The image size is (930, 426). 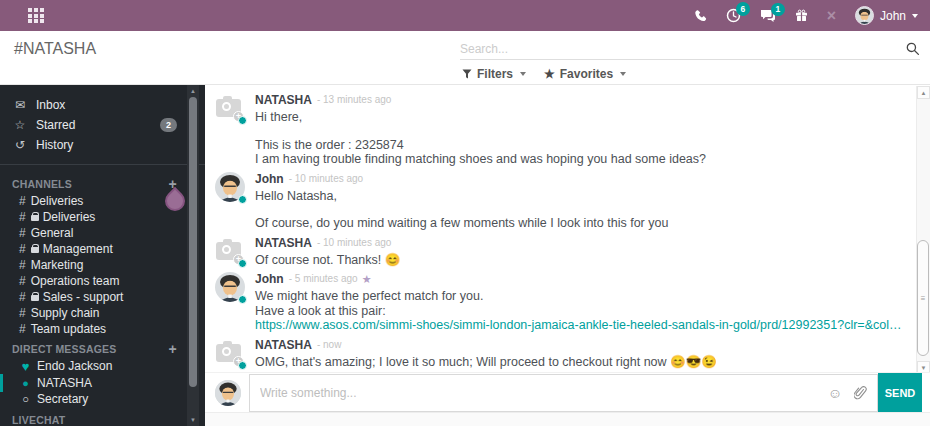 What do you see at coordinates (55, 49) in the screenshot?
I see `page-title: #NATASHA` at bounding box center [55, 49].